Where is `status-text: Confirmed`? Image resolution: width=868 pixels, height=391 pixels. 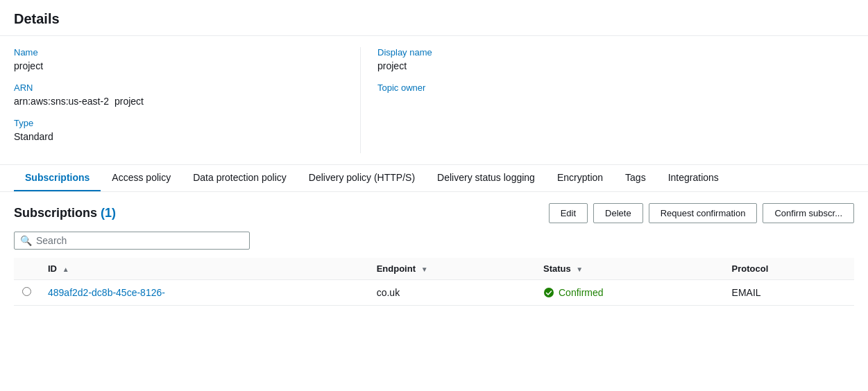 status-text: Confirmed is located at coordinates (581, 293).